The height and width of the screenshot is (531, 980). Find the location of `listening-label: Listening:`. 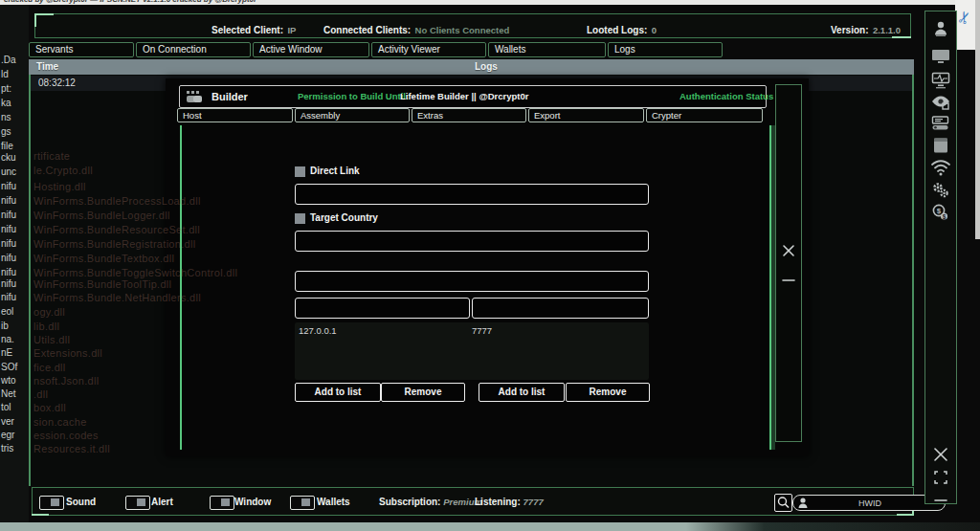

listening-label: Listening: is located at coordinates (498, 501).